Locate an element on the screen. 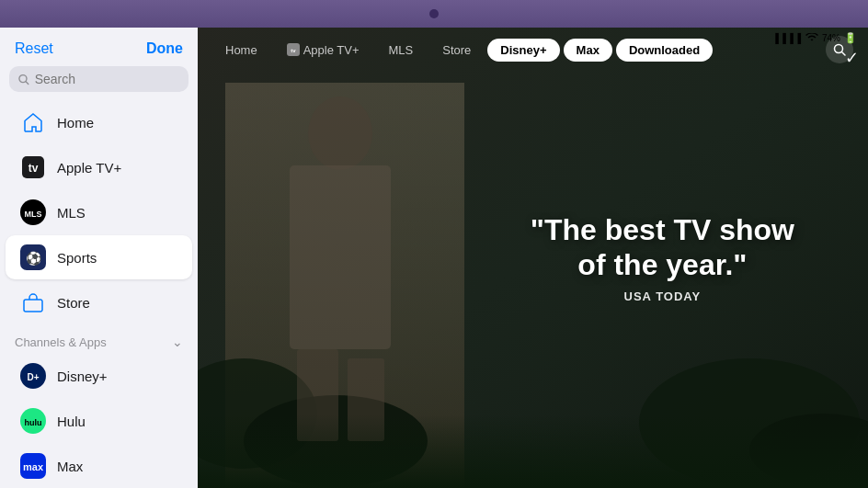 The image size is (868, 488). sidebar-item-hulu-label: Hulu is located at coordinates (72, 421).